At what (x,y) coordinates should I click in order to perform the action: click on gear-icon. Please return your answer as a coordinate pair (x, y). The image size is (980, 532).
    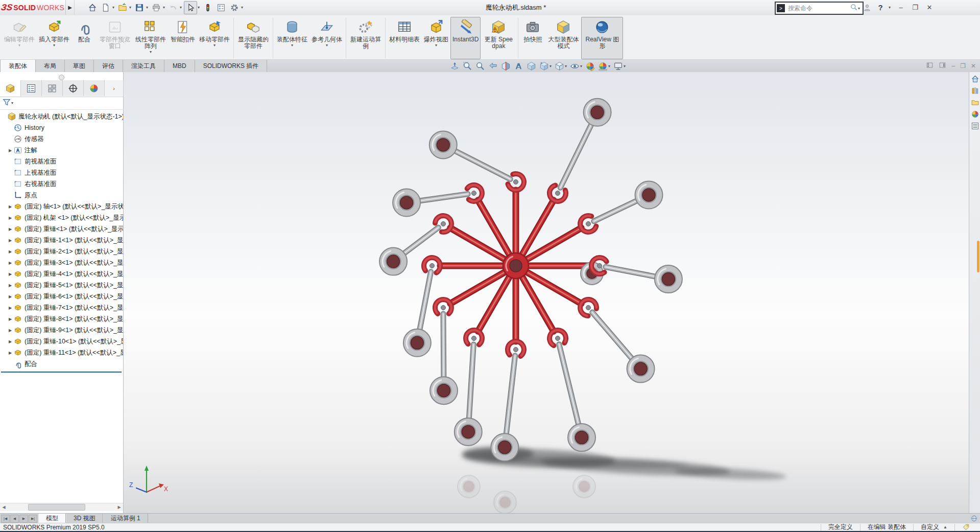
    Looking at the image, I should click on (234, 8).